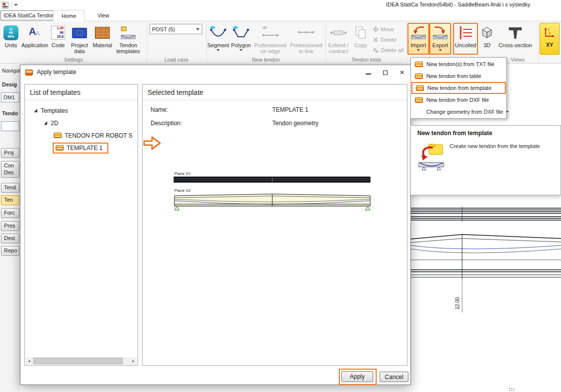 The image size is (561, 392). What do you see at coordinates (218, 39) in the screenshot?
I see `segment-button: Segment` at bounding box center [218, 39].